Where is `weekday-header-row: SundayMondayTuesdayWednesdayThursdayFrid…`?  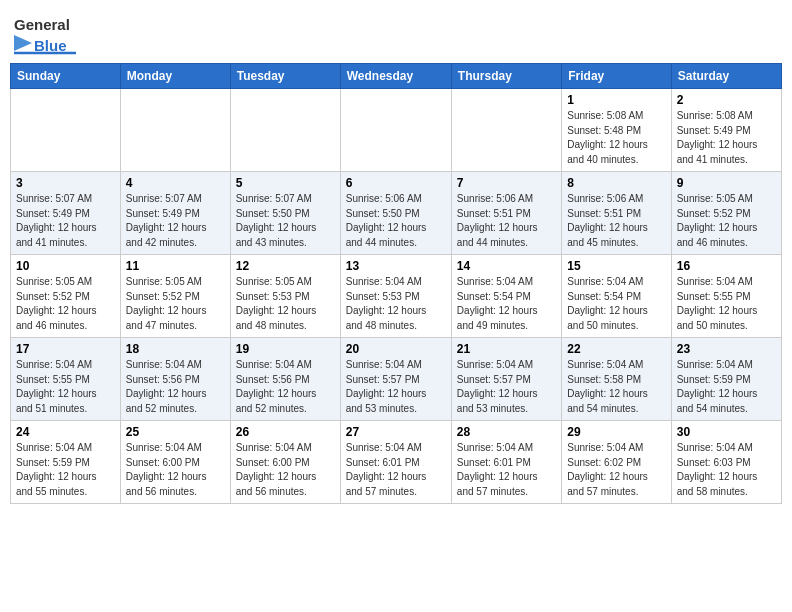 weekday-header-row: SundayMondayTuesdayWednesdayThursdayFrid… is located at coordinates (396, 76).